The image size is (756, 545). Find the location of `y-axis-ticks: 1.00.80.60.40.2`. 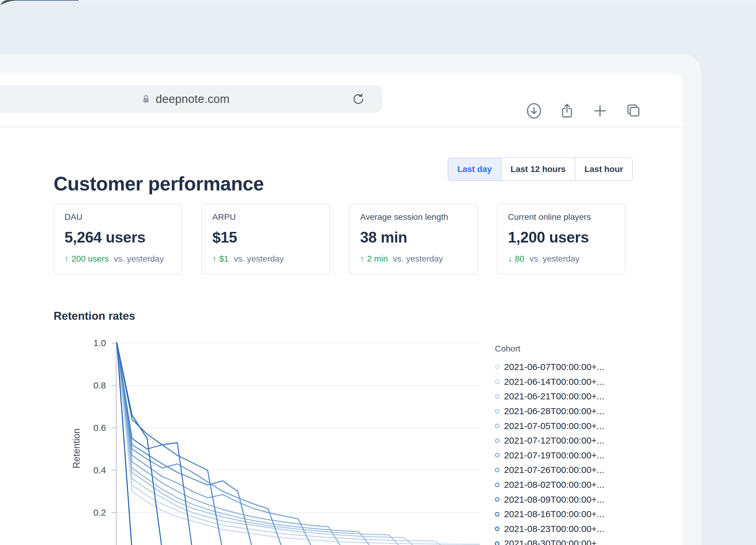

y-axis-ticks: 1.00.80.60.40.2 is located at coordinates (88, 272).